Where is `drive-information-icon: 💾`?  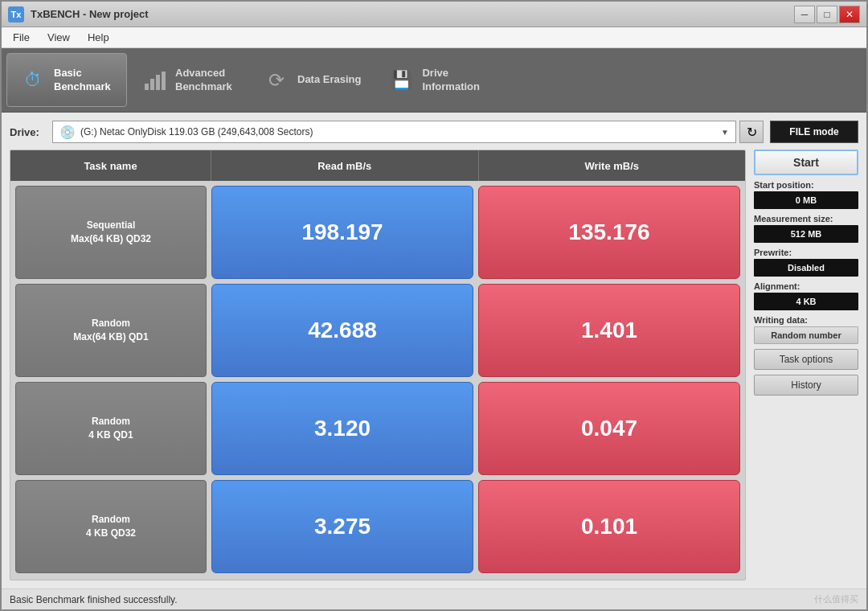 drive-information-icon: 💾 is located at coordinates (401, 80).